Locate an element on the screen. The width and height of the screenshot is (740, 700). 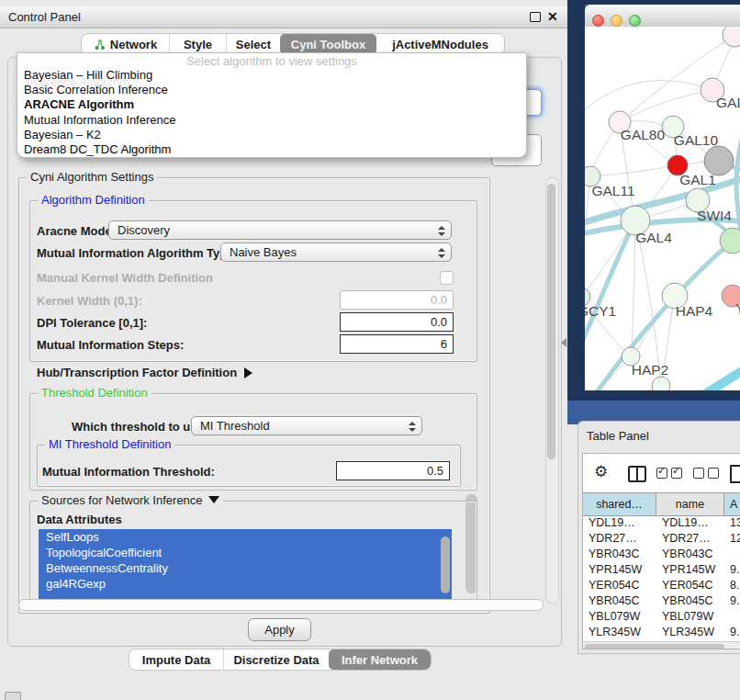
table-cell: 9. is located at coordinates (733, 570).